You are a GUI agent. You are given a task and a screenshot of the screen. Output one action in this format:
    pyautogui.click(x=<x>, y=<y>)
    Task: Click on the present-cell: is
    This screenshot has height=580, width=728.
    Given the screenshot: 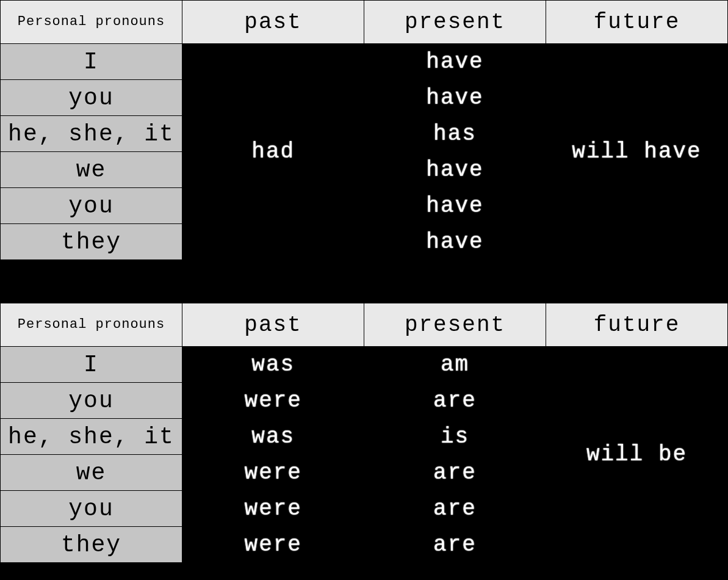 What is the action you would take?
    pyautogui.click(x=455, y=437)
    